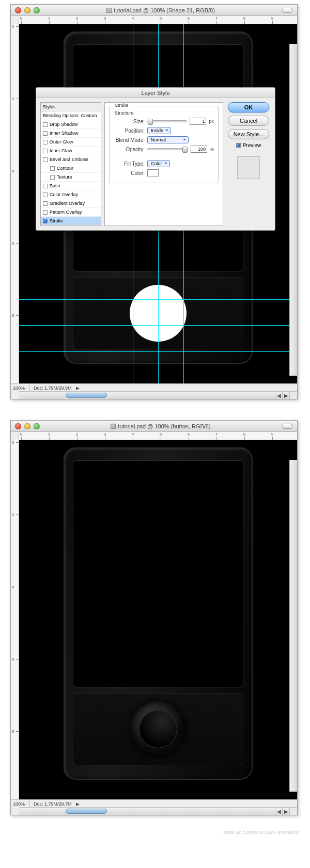 The image size is (310, 868). What do you see at coordinates (249, 134) in the screenshot?
I see `new-style-button: New Style...` at bounding box center [249, 134].